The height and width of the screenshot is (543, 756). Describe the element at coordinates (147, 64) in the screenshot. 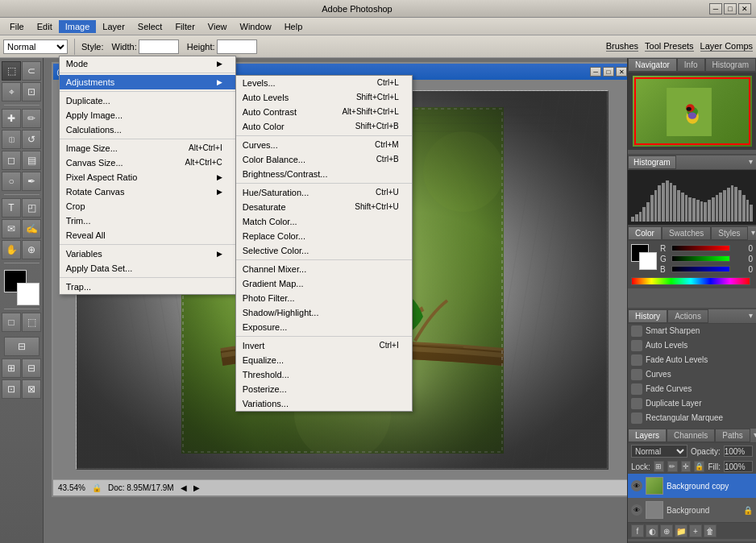

I see `menu-mode: Mode▶` at that location.